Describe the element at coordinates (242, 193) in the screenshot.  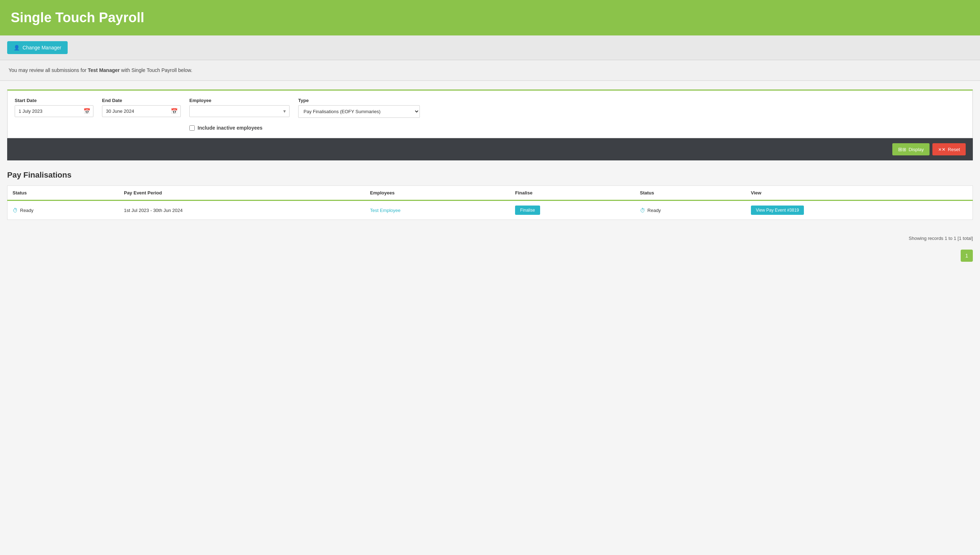
I see `col-pay-event-period: Pay Event Period` at that location.